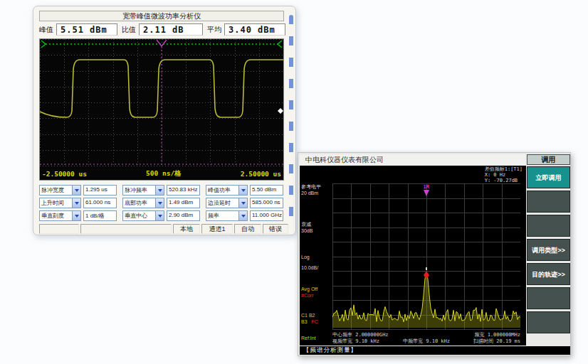 The image size is (588, 364). Describe the element at coordinates (78, 203) in the screenshot. I see `param-rise-time: 上升时间 61.000 ns` at that location.